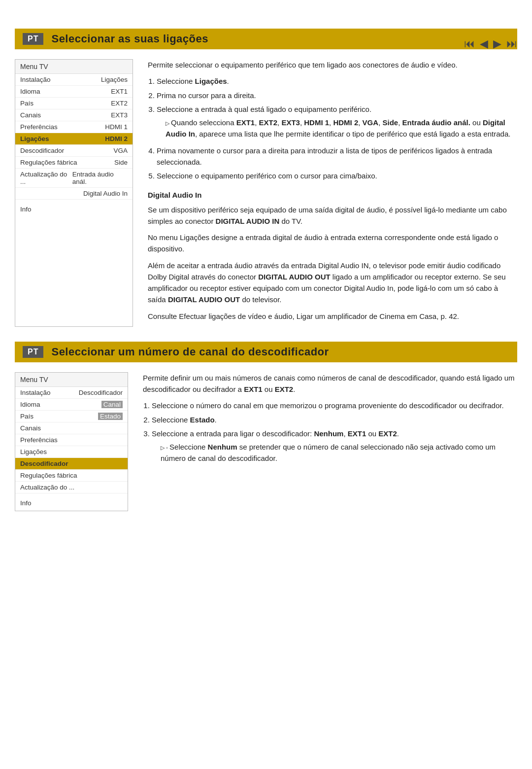  Describe the element at coordinates (330, 442) in the screenshot. I see `section2-right-content: Permite definir um ou mais números de ca…` at that location.